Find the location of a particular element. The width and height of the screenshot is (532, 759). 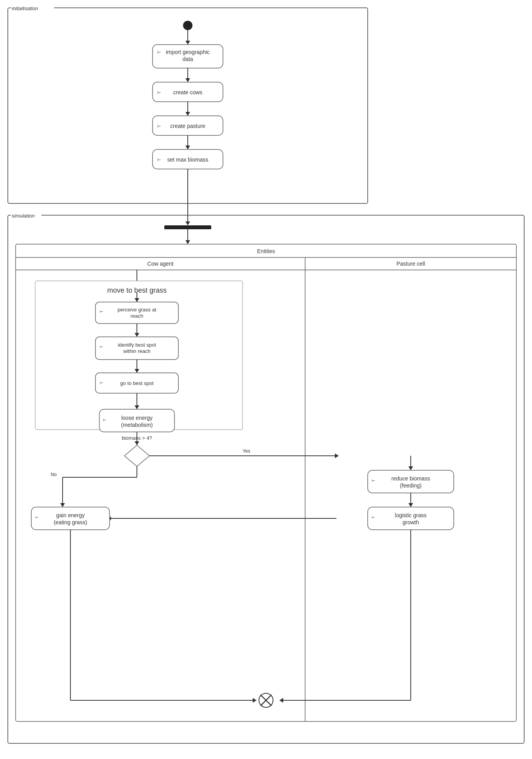

logistic-text: logistic grass is located at coordinates (411, 515).